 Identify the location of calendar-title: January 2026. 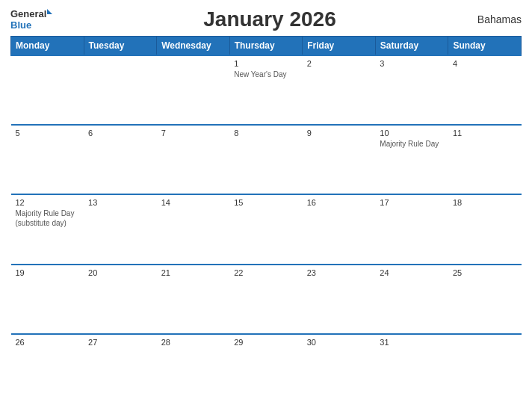
(270, 19).